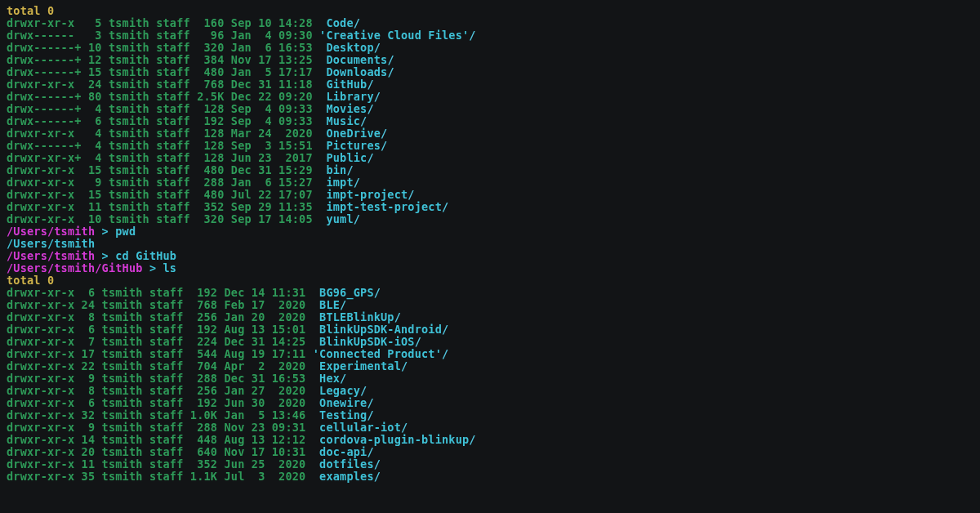 Image resolution: width=980 pixels, height=513 pixels. I want to click on ls-row: drwx------+ 15 tsmith staff 480 Jan 5 17…, so click(490, 72).